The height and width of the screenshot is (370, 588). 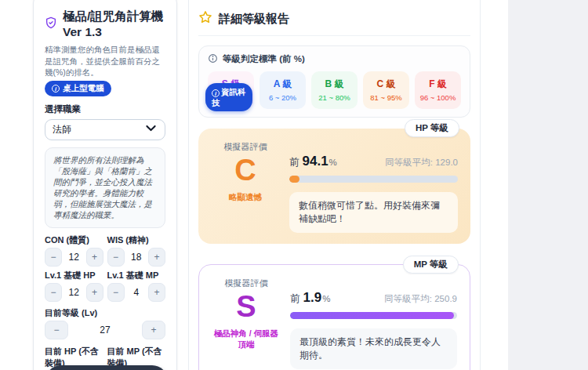 I want to click on wis-stepper: − 18 +, so click(x=136, y=257).